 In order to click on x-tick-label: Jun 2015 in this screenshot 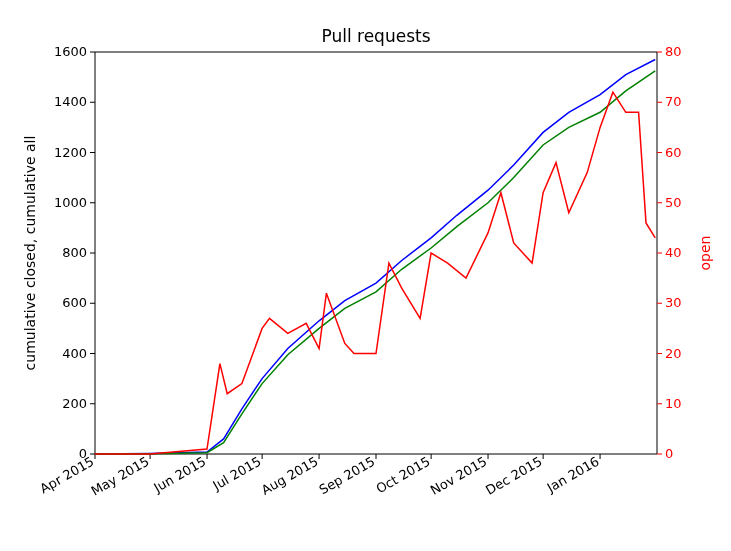, I will do `click(179, 475)`.